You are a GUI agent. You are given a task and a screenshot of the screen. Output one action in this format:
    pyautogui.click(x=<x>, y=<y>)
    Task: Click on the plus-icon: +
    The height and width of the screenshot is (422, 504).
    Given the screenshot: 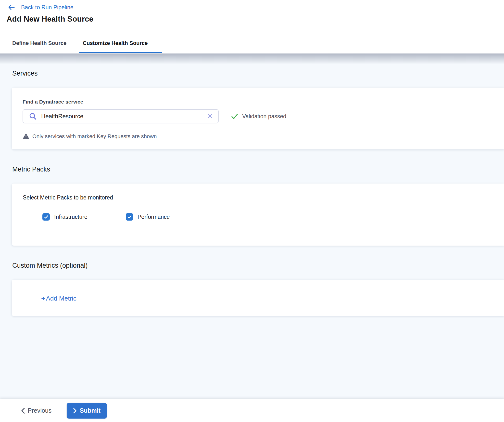 What is the action you would take?
    pyautogui.click(x=43, y=298)
    